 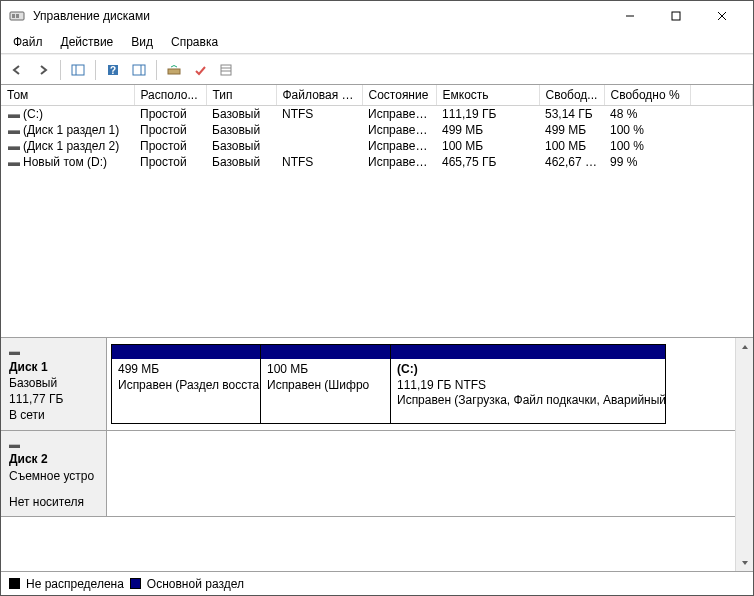 I want to click on window-title: Управление дисками, so click(x=320, y=16).